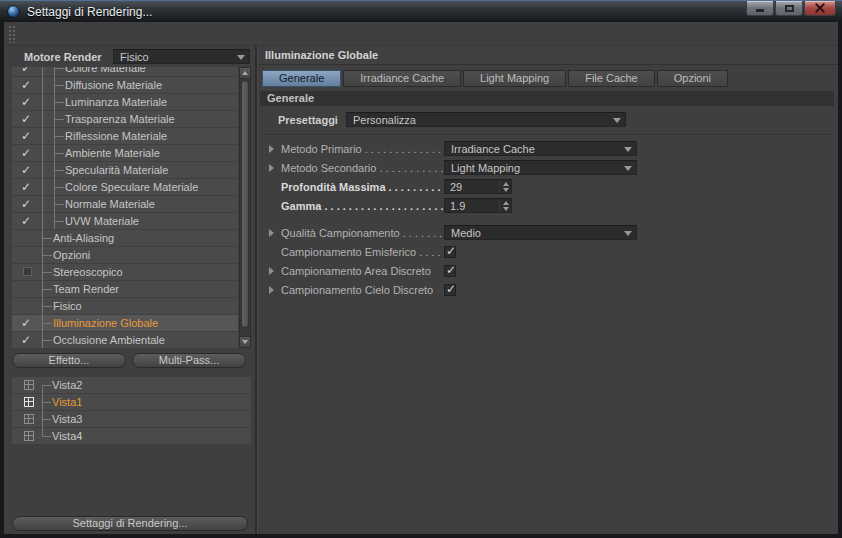 The height and width of the screenshot is (538, 842). I want to click on scrollbar-thumb, so click(245, 204).